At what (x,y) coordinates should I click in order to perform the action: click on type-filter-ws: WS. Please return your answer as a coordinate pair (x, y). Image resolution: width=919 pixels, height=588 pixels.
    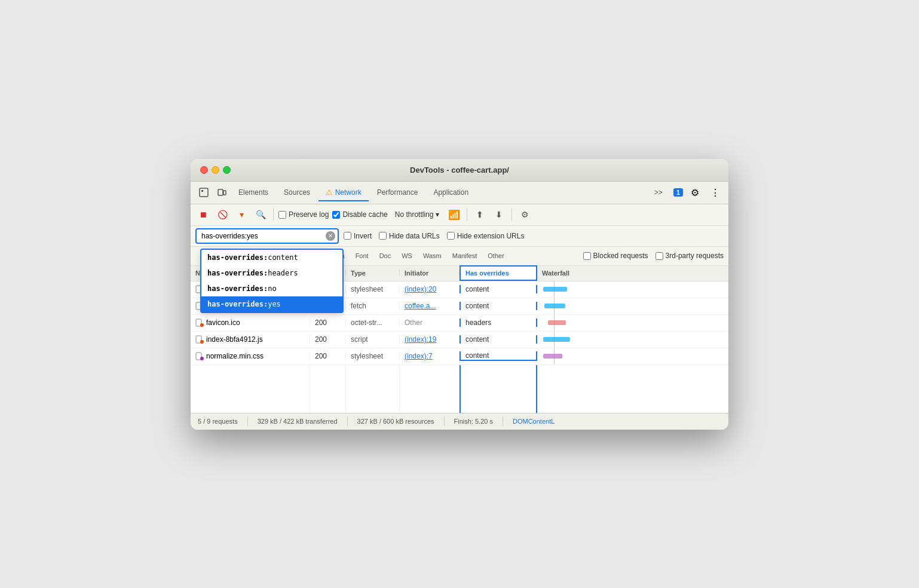
    Looking at the image, I should click on (407, 256).